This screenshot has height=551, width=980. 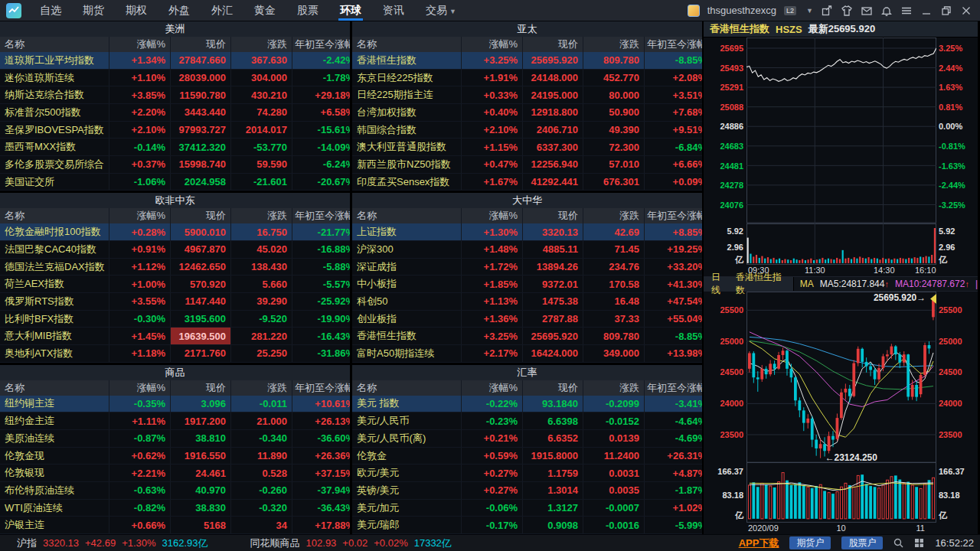 What do you see at coordinates (946, 11) in the screenshot?
I see `restore-window-icon` at bounding box center [946, 11].